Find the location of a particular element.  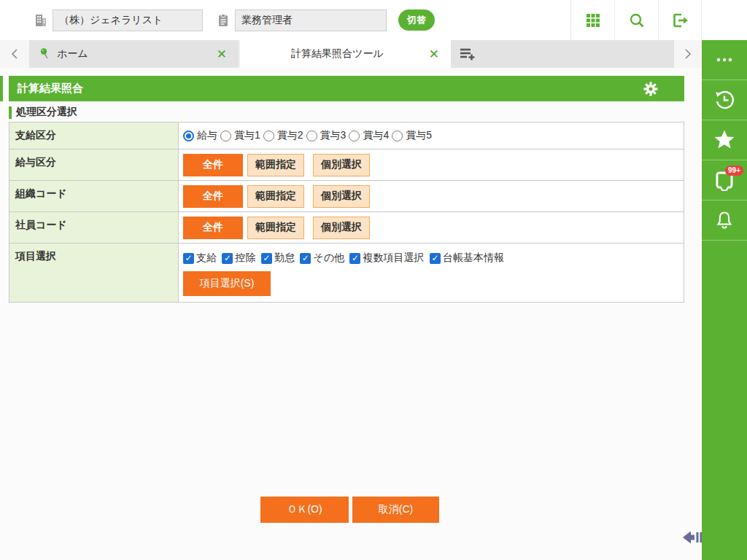

add-tab-button is located at coordinates (468, 54).